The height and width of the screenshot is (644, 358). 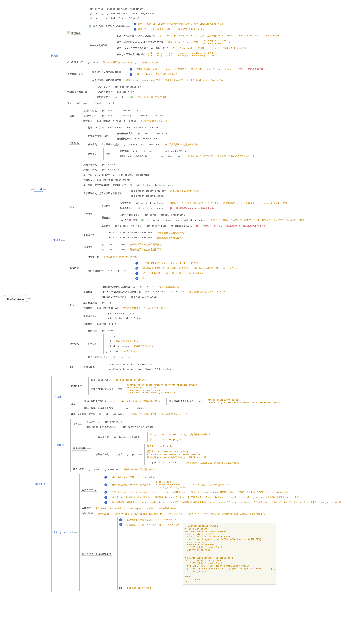 What do you see at coordinates (40, 484) in the screenshot?
I see `node-remote: Remote` at bounding box center [40, 484].